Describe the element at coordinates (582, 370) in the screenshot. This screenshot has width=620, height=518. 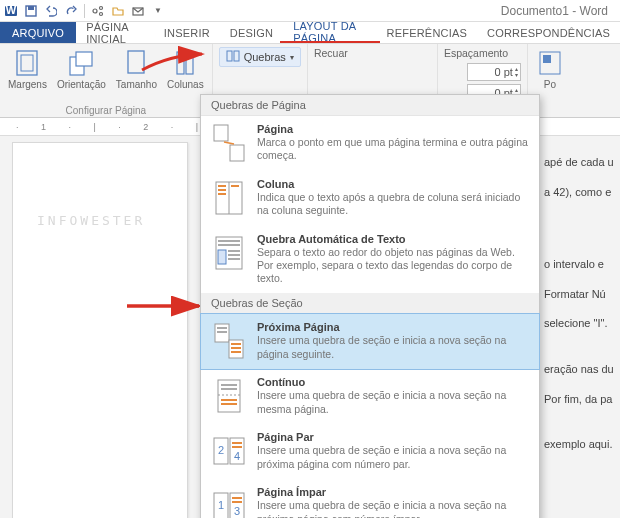
I see `body-line: eração nas du` at that location.